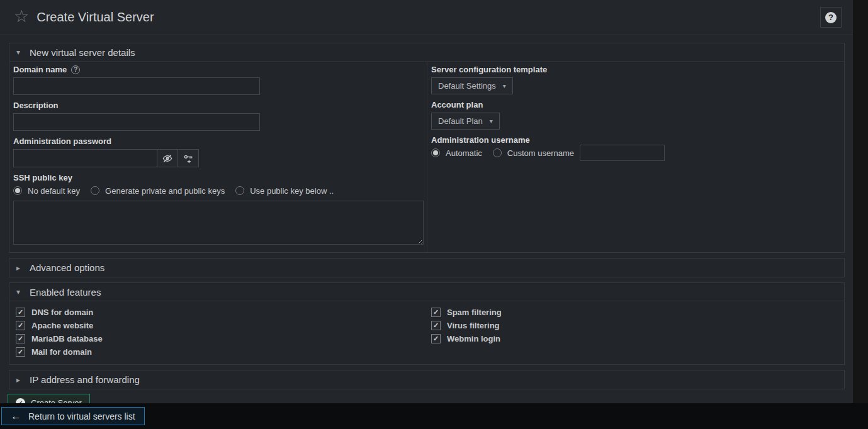 Image resolution: width=868 pixels, height=429 pixels. I want to click on feature-dns-for-domain: ✓ DNS for domain, so click(223, 312).